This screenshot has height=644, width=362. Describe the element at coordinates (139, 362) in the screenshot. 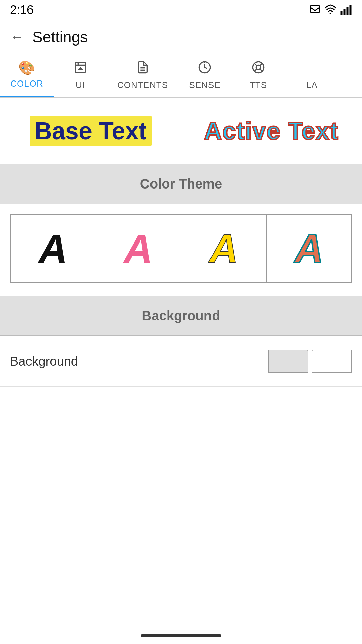

I see `background-label: Background` at that location.